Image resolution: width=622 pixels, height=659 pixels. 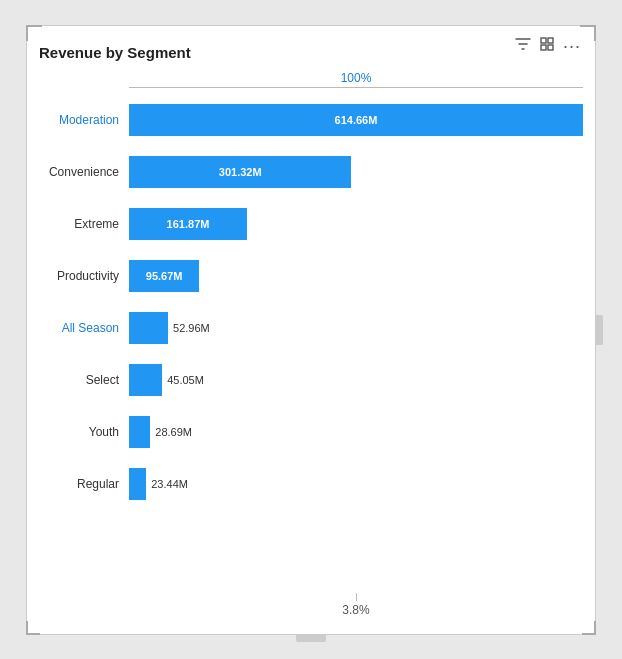 I want to click on bar-row: Select45.05M, so click(x=311, y=380).